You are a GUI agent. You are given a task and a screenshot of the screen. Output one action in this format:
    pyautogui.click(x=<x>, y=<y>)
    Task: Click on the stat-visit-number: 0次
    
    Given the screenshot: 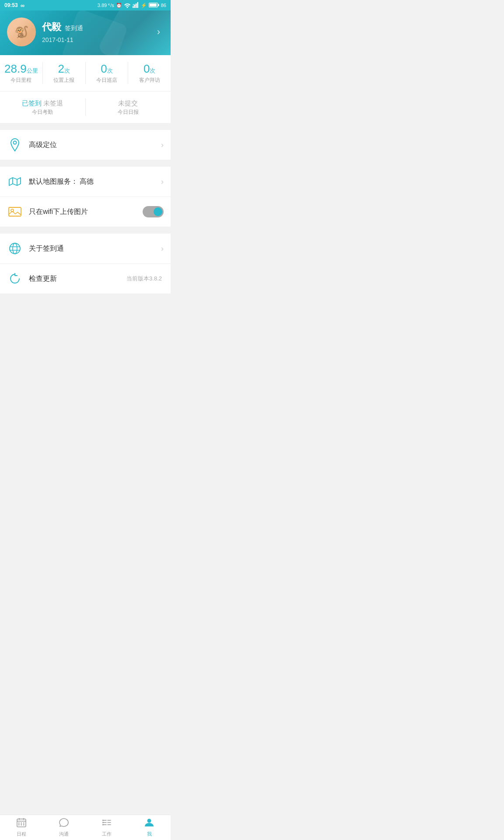 What is the action you would take?
    pyautogui.click(x=150, y=69)
    